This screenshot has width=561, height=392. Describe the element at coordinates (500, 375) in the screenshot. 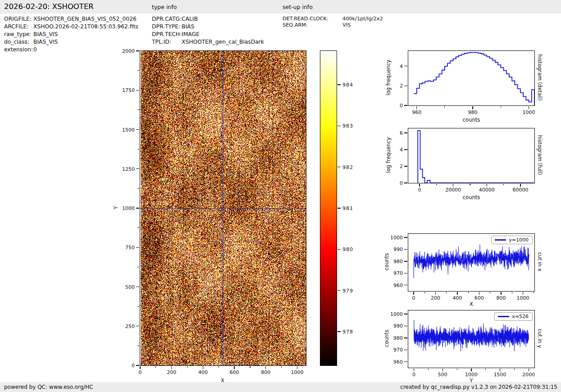

I see `x-tick-label: 1500` at that location.